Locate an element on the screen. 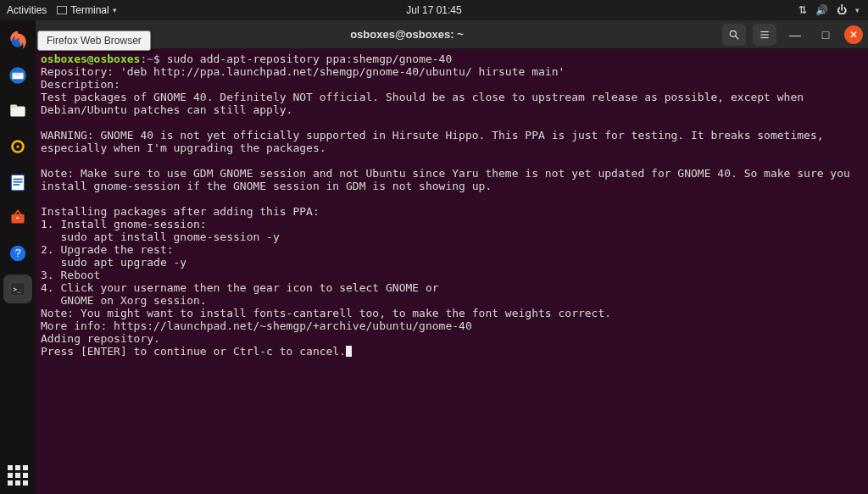 This screenshot has width=868, height=494. activities-button: Activities is located at coordinates (27, 10).